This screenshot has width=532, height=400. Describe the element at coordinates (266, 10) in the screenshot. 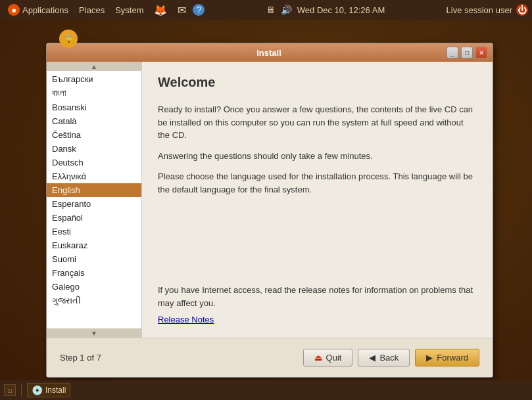

I see `taskbar-top: ■ Applications Places System 🦊 ✉ ? 🖥 🔊 W…` at that location.